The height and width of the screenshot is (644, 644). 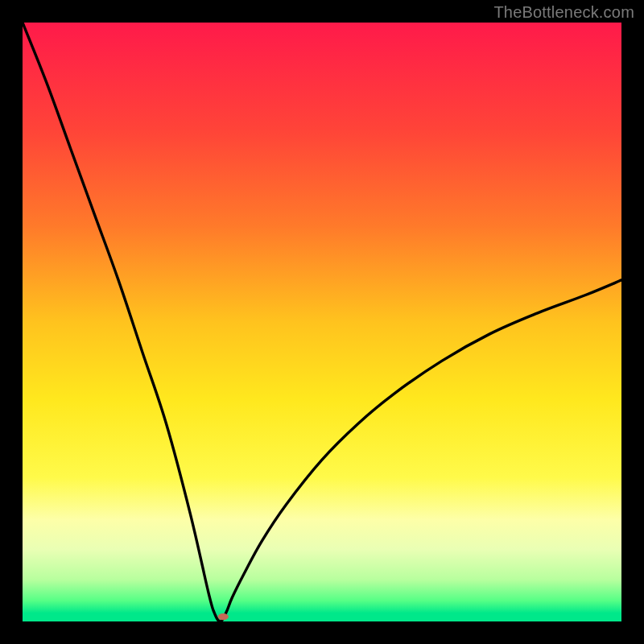 I want to click on optimal-point-marker, so click(x=224, y=617).